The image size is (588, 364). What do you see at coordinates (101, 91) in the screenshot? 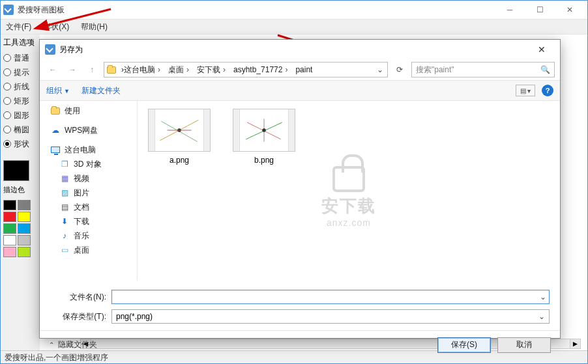
I see `new-folder-button: 新建文件夹` at bounding box center [101, 91].